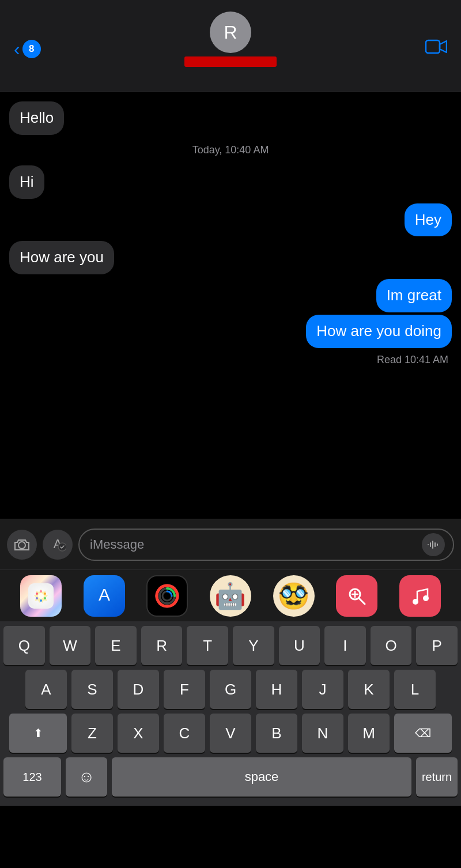  I want to click on video-call-button, so click(436, 48).